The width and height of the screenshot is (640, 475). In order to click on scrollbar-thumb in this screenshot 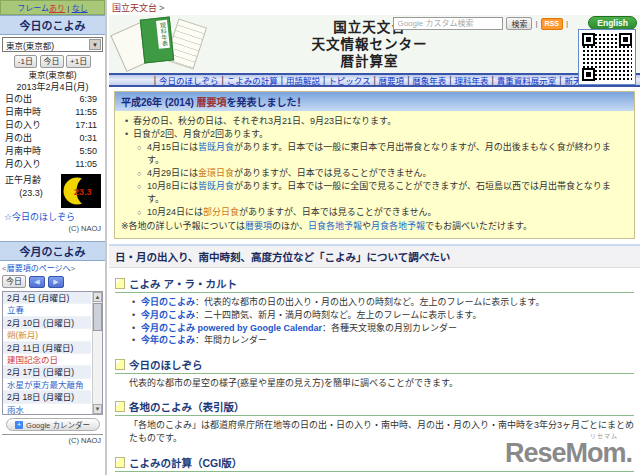, I will do `click(98, 317)`.